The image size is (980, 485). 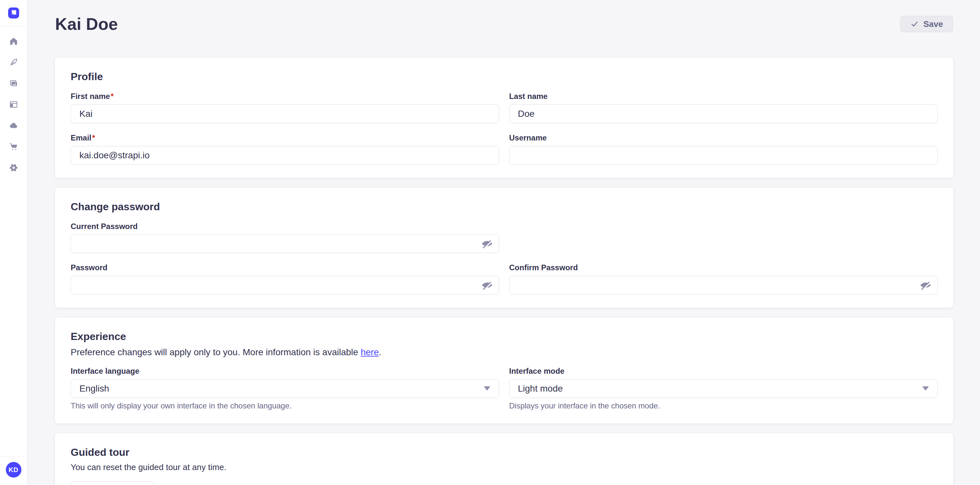 What do you see at coordinates (723, 372) in the screenshot?
I see `interface-mode-label: Interface mode` at bounding box center [723, 372].